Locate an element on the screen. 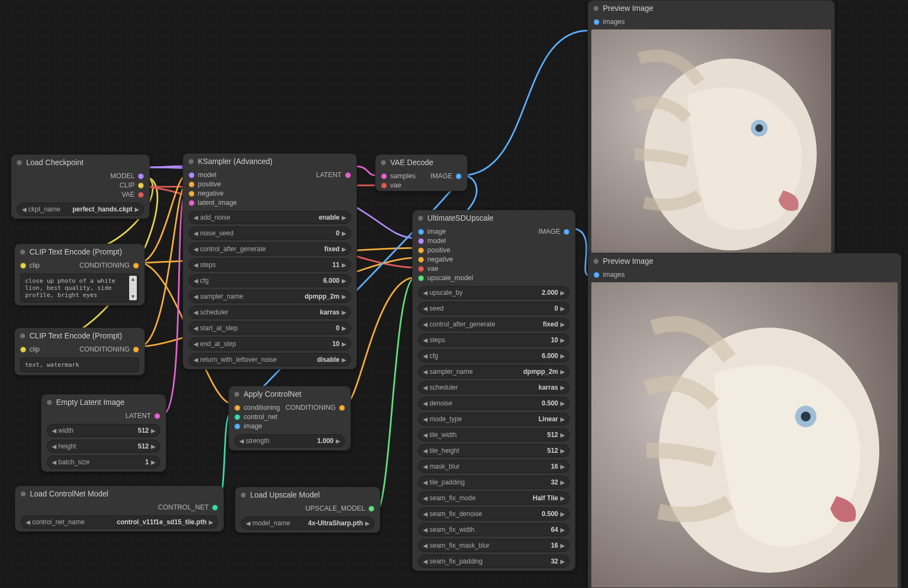 The image size is (908, 588). widget-steps: ◀steps10▶ is located at coordinates (494, 340).